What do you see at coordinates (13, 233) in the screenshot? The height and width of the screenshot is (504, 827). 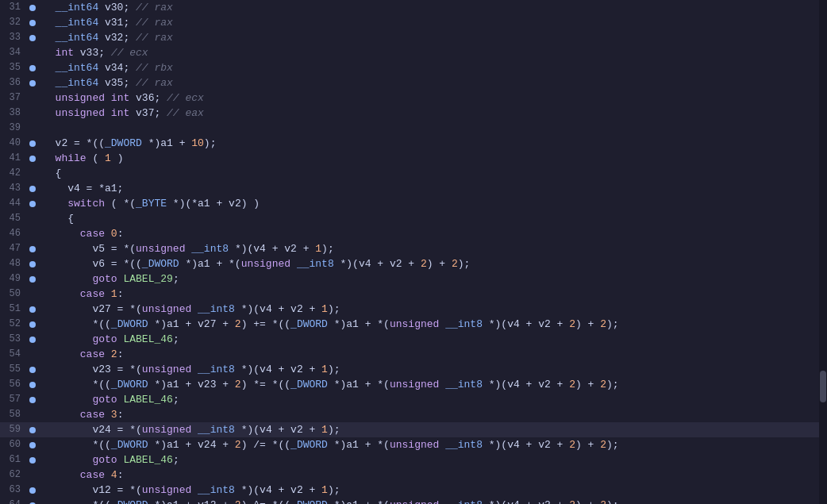 I see `line-number: 46` at bounding box center [13, 233].